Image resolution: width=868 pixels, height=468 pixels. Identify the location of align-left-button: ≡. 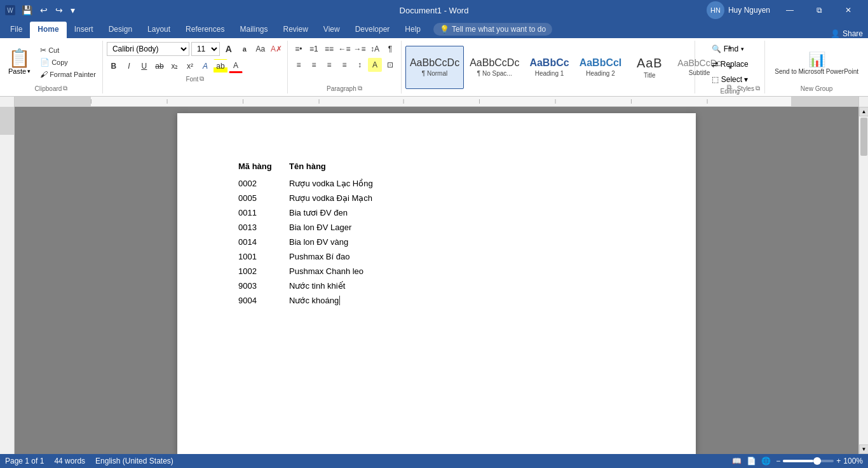
(299, 65).